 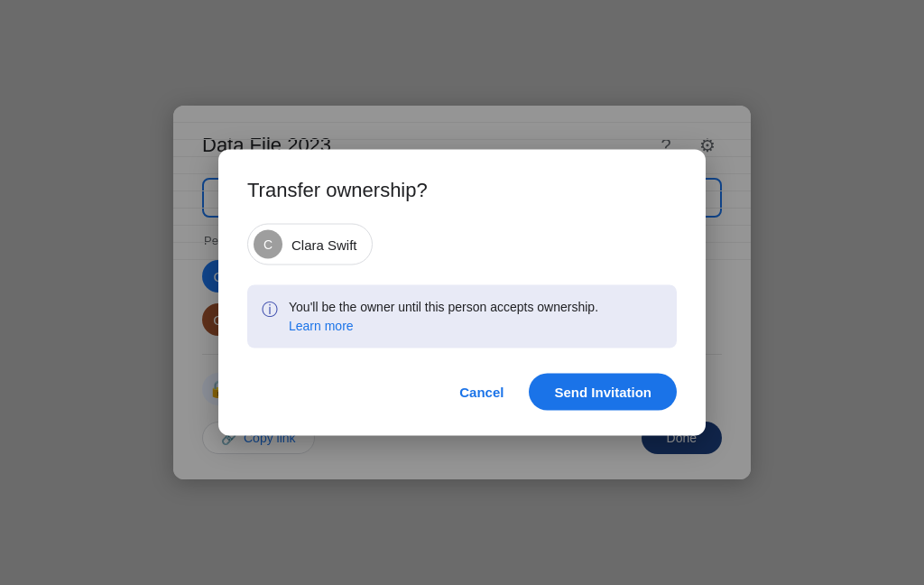 What do you see at coordinates (462, 190) in the screenshot?
I see `modal-title: Transfer ownership?` at bounding box center [462, 190].